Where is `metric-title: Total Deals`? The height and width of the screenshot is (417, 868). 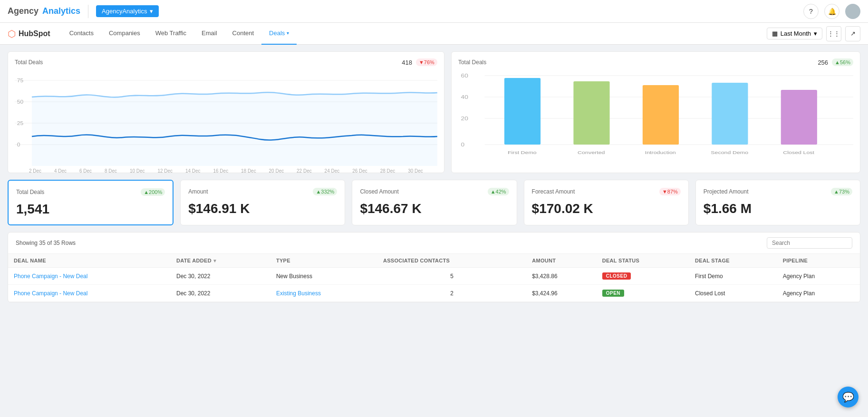 metric-title: Total Deals is located at coordinates (30, 192).